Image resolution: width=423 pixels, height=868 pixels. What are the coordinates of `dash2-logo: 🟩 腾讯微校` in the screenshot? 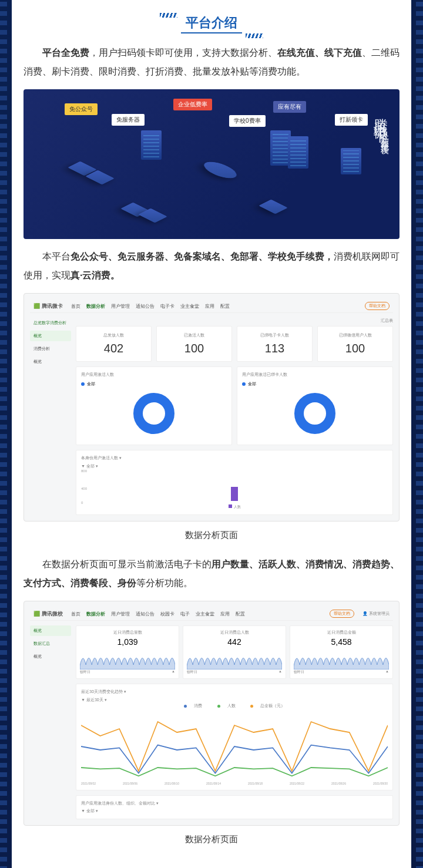 It's located at (48, 614).